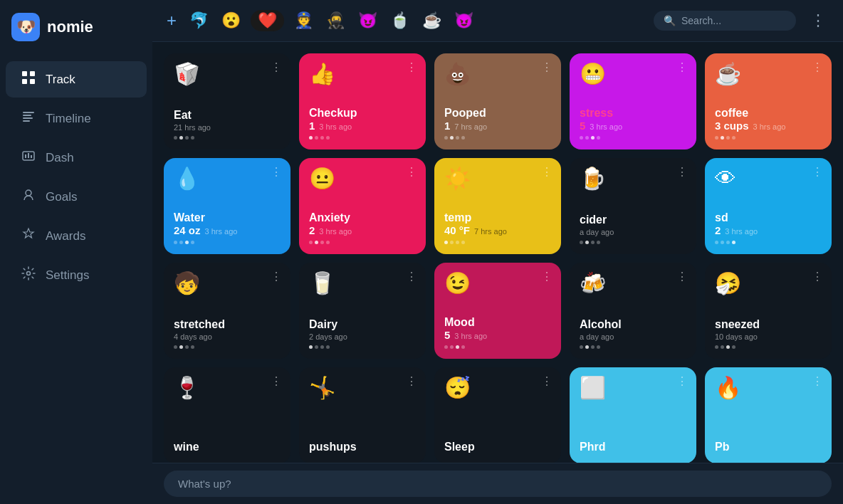  Describe the element at coordinates (66, 236) in the screenshot. I see `sidebar-item-label-awards: Awards` at that location.